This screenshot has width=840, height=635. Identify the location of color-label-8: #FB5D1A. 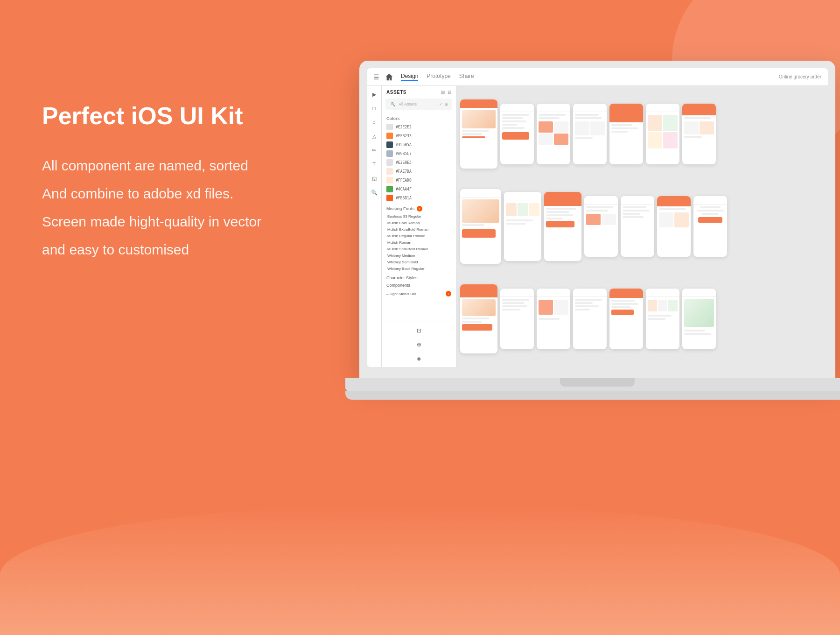
(404, 198).